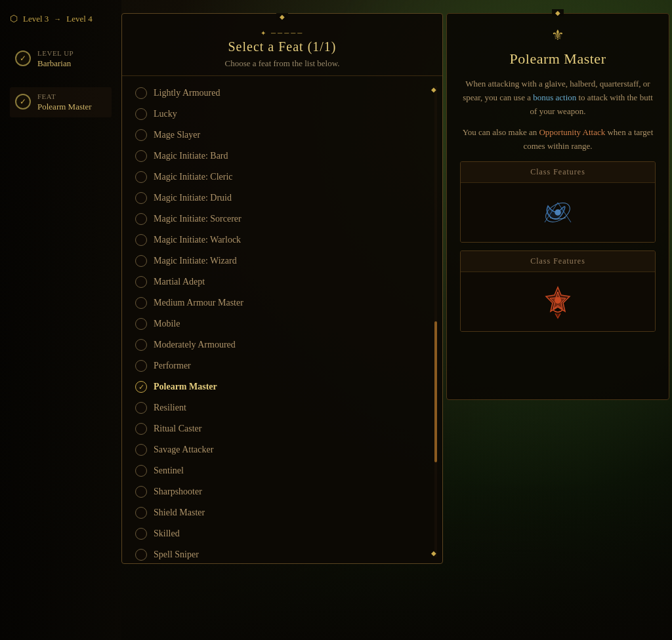 Image resolution: width=672 pixels, height=640 pixels. Describe the element at coordinates (282, 492) in the screenshot. I see `feat-list-item: Sharpshooter` at that location.